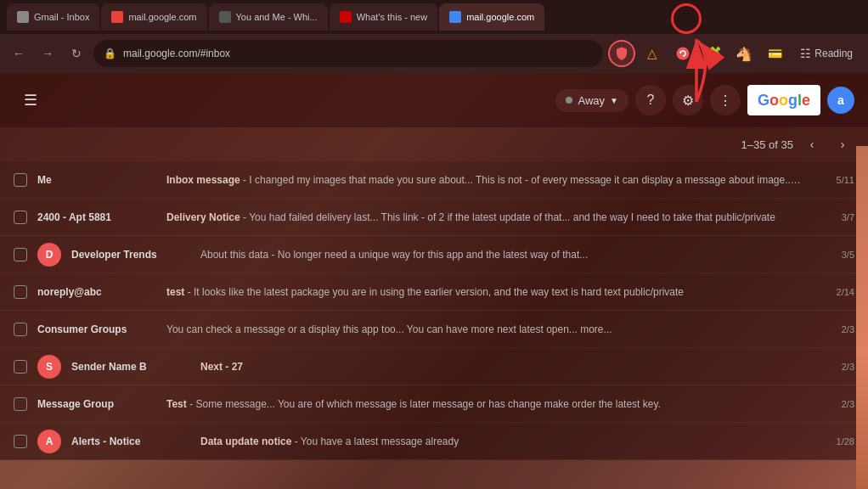 Image resolution: width=868 pixels, height=489 pixels. What do you see at coordinates (683, 53) in the screenshot?
I see `refresh-icon` at bounding box center [683, 53].